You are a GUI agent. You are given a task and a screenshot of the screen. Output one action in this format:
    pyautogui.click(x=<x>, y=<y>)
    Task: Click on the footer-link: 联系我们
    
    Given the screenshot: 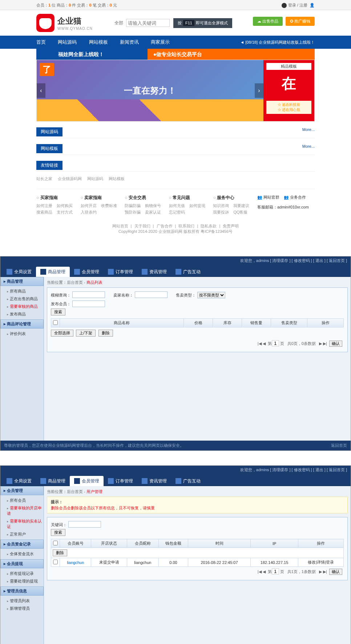 What is the action you would take?
    pyautogui.click(x=186, y=226)
    